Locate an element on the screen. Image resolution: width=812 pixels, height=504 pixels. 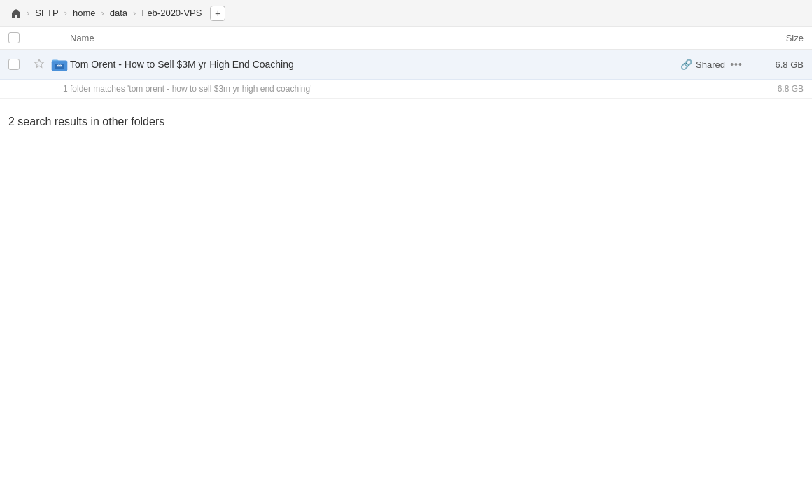
breadcrumb-sep-1: › is located at coordinates (66, 13).